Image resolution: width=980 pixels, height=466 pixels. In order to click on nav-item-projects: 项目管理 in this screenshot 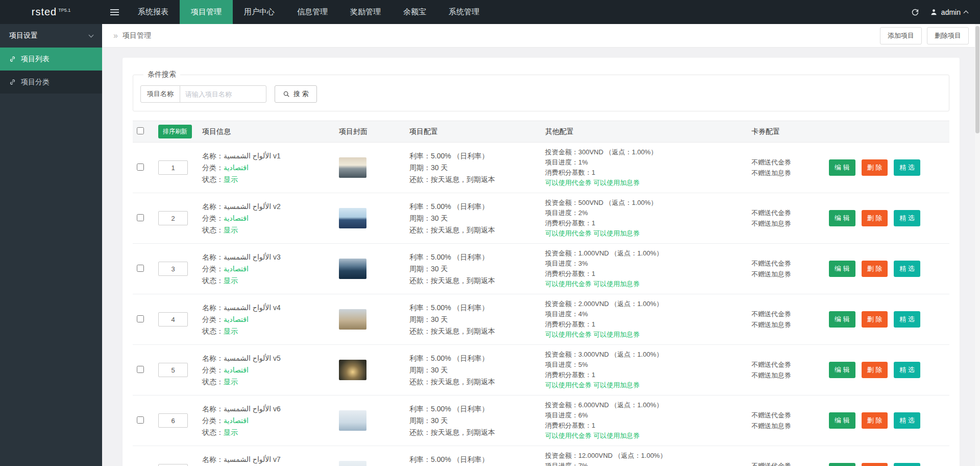, I will do `click(206, 12)`.